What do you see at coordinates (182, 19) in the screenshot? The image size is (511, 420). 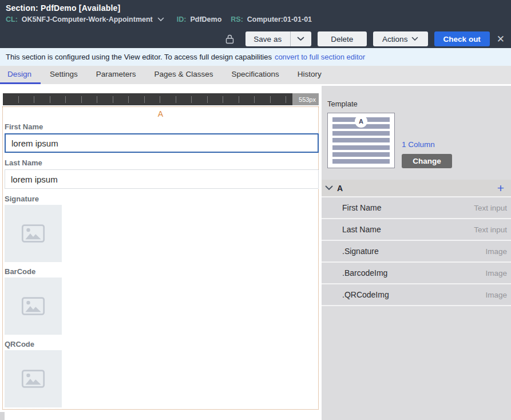 I see `id-label: ID:` at bounding box center [182, 19].